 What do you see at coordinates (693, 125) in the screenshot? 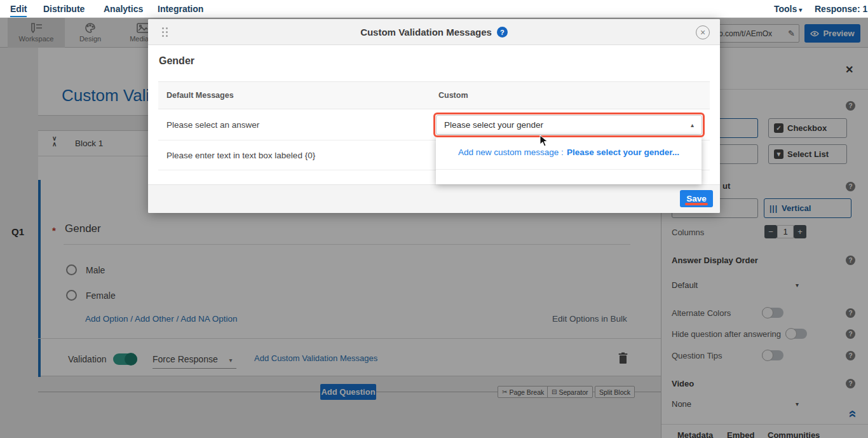
I see `caret-up-icon: ▴` at bounding box center [693, 125].